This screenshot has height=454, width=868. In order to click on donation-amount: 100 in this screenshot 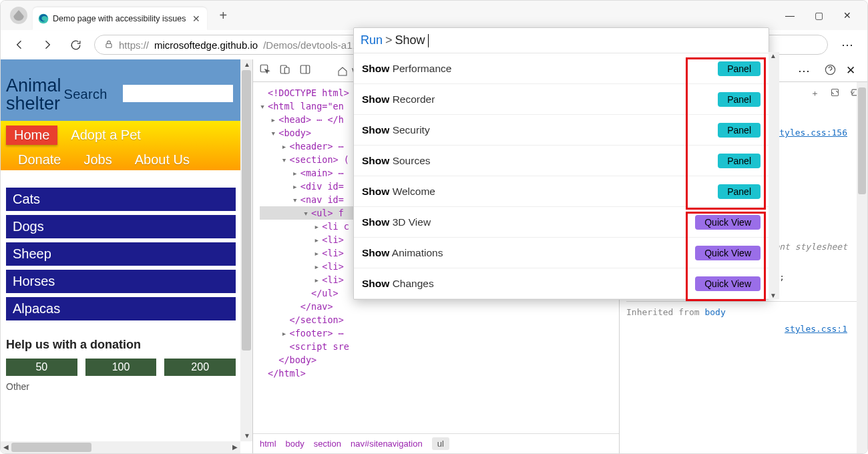, I will do `click(122, 367)`.